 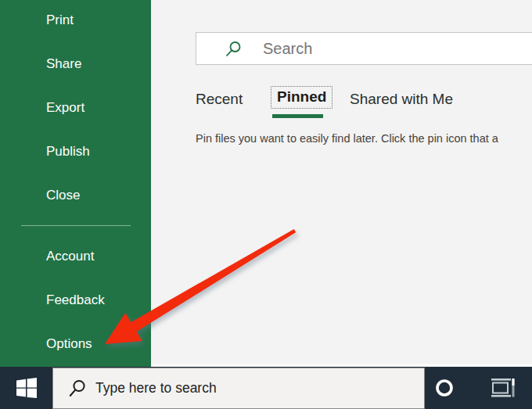 I want to click on taskbar-search-input, so click(x=252, y=388).